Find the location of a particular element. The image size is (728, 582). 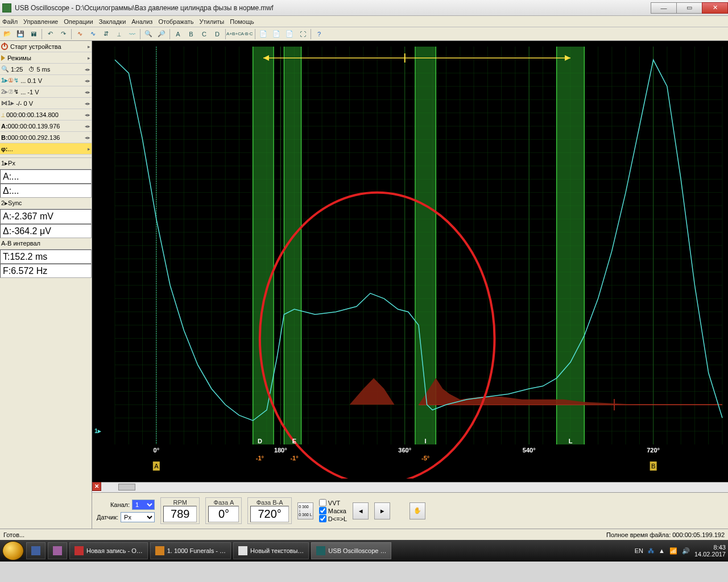

tool-d-icon: D is located at coordinates (217, 34).